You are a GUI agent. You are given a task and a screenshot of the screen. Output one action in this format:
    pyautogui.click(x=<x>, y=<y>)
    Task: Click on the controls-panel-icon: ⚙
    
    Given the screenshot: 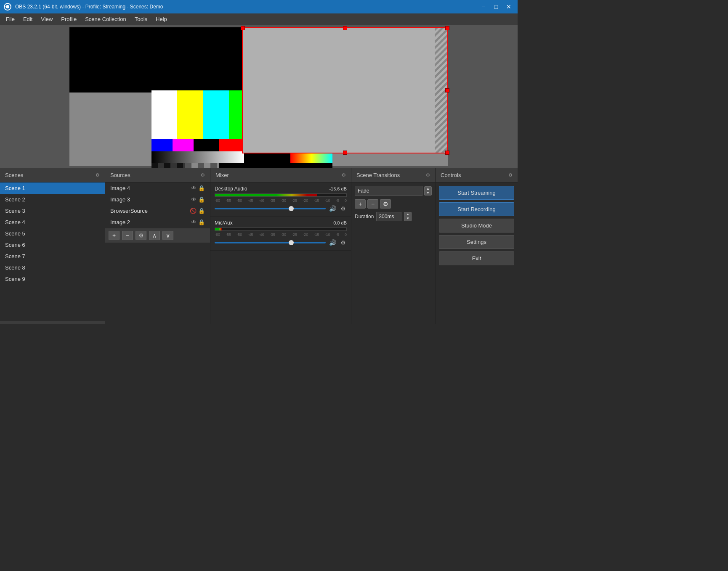 What is the action you would take?
    pyautogui.click(x=510, y=175)
    